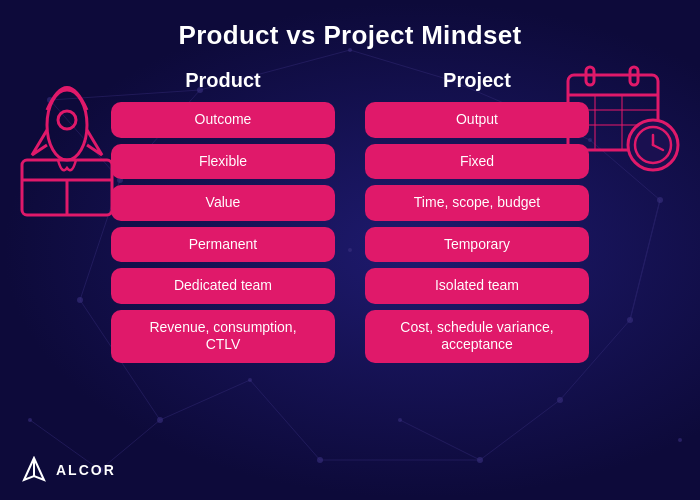 The width and height of the screenshot is (700, 500). I want to click on project-item-4: Temporary, so click(477, 245).